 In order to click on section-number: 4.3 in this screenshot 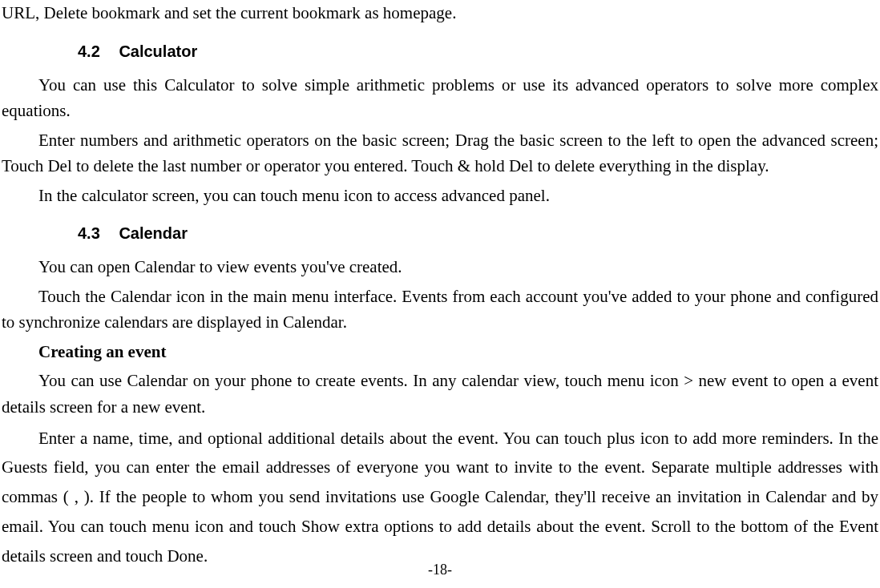, I will do `click(89, 234)`.